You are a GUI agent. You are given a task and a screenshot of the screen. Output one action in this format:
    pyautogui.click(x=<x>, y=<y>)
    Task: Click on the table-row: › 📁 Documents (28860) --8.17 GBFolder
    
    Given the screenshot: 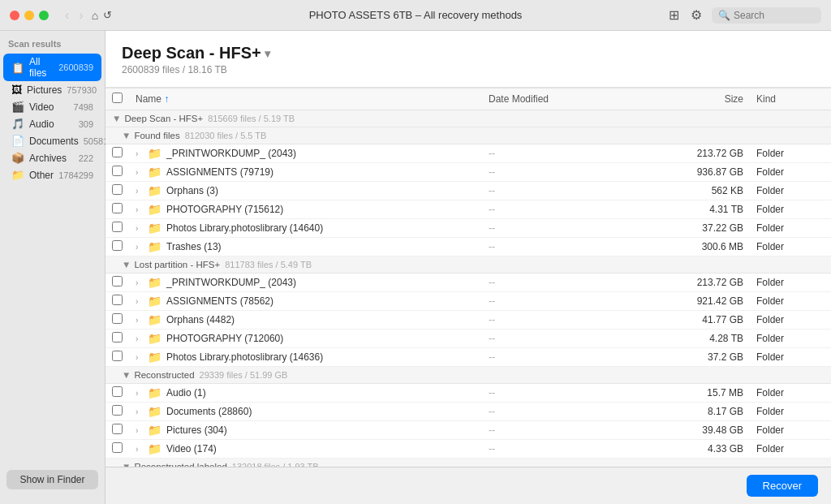 What is the action you would take?
    pyautogui.click(x=468, y=412)
    